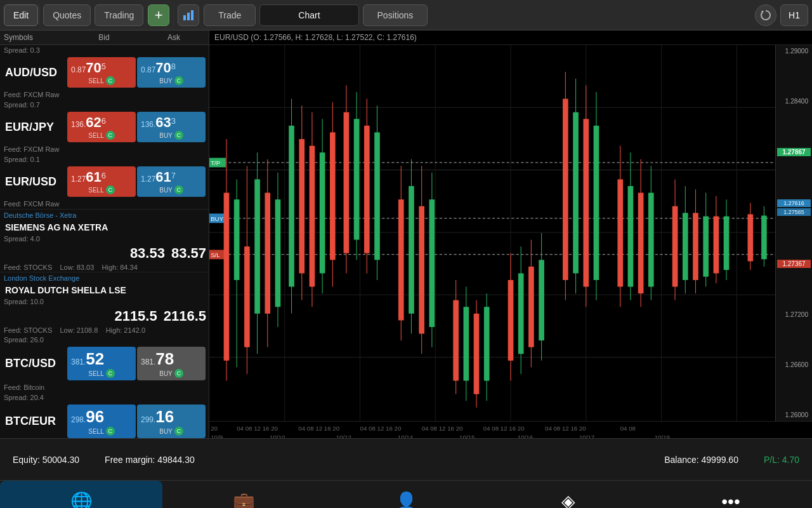  I want to click on aud-usd-buy-wrap: 0.87708 BUY C, so click(171, 72).